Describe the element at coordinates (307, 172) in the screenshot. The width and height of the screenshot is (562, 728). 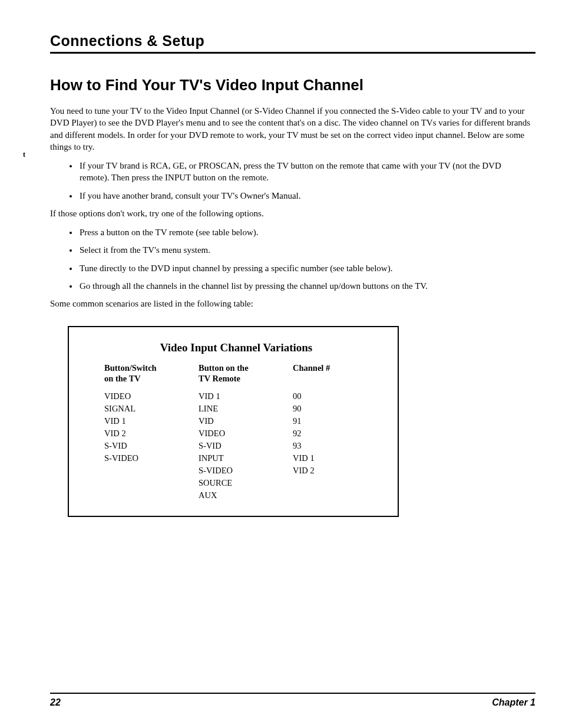
I see `list-item: If your TV brand is RCA, GE, or PROSCAN,…` at that location.